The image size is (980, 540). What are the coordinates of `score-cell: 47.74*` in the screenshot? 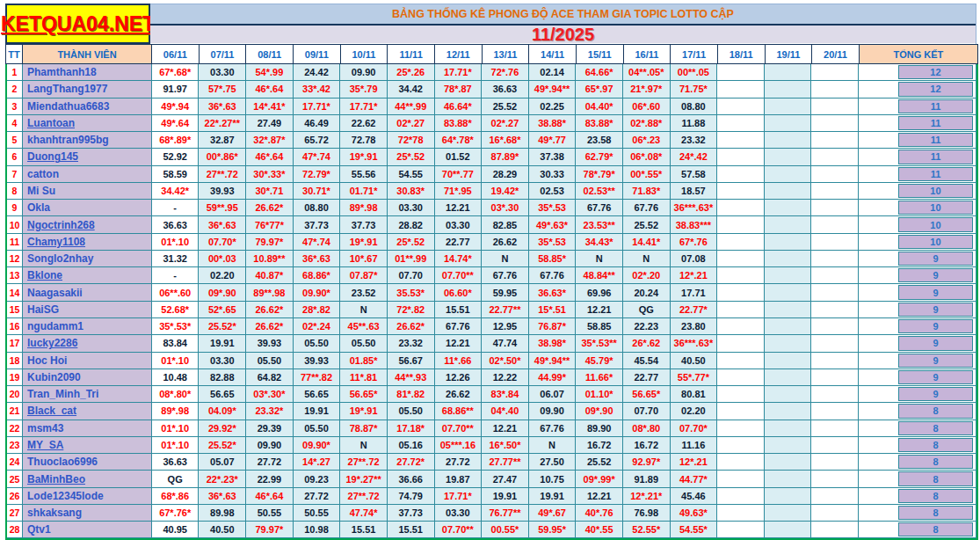 It's located at (364, 514).